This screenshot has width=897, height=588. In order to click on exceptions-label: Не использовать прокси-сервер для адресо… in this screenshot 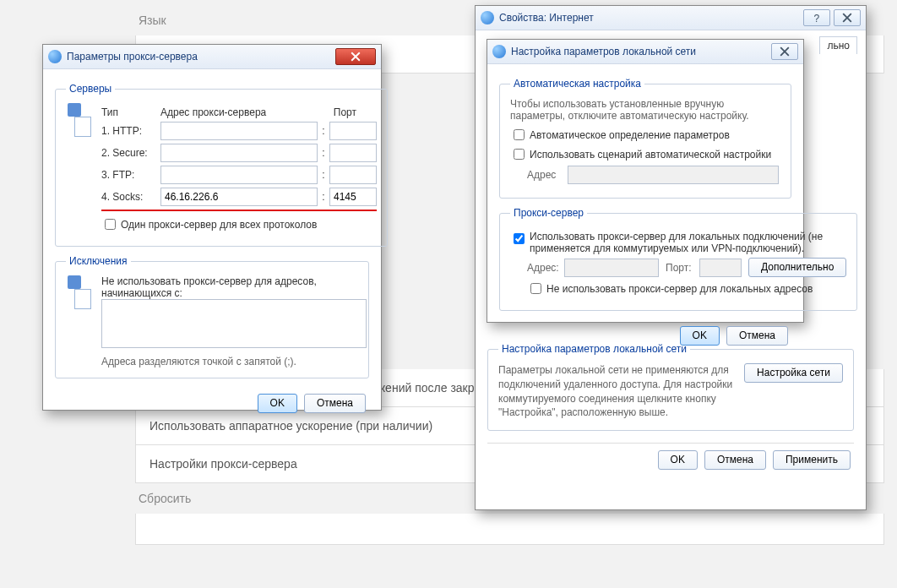, I will do `click(230, 287)`.